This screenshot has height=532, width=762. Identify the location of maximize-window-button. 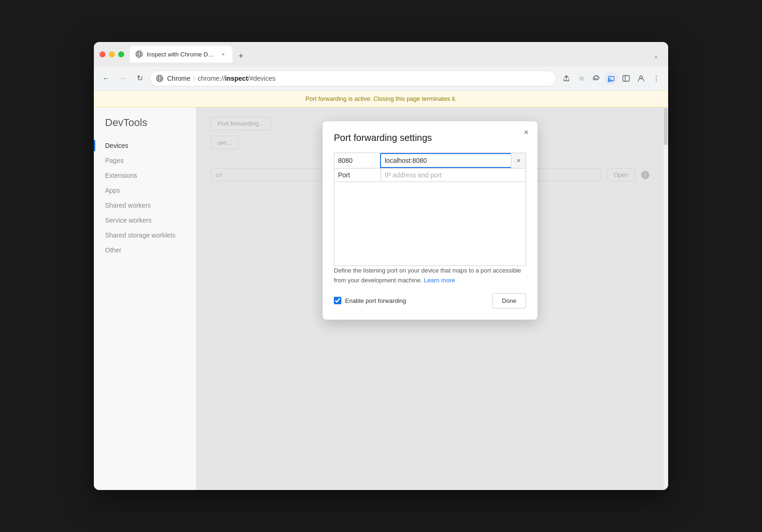
(121, 54).